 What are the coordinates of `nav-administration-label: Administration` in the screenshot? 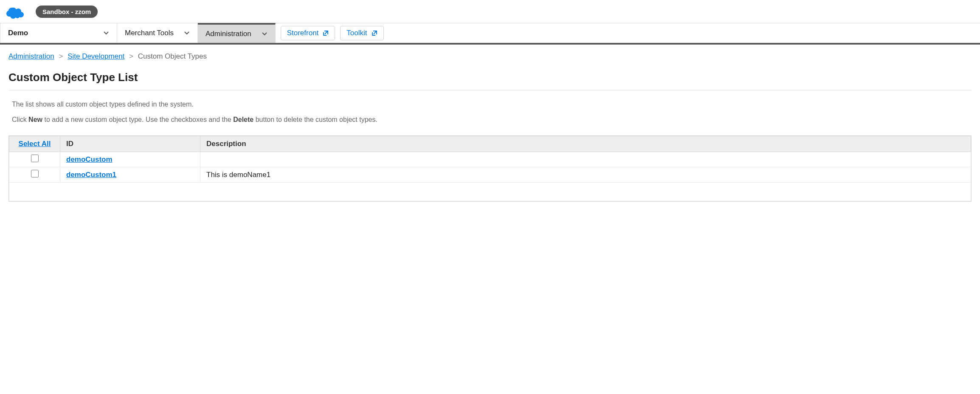 It's located at (228, 34).